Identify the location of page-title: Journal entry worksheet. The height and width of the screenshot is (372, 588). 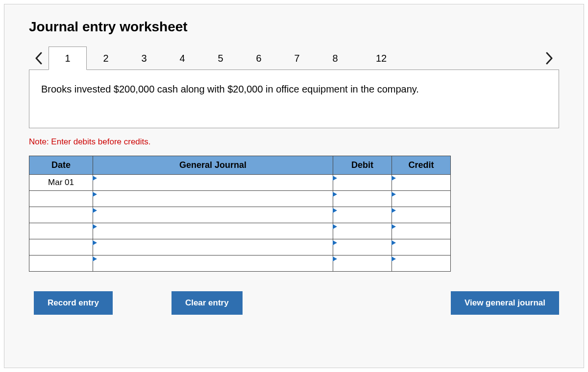
(294, 27).